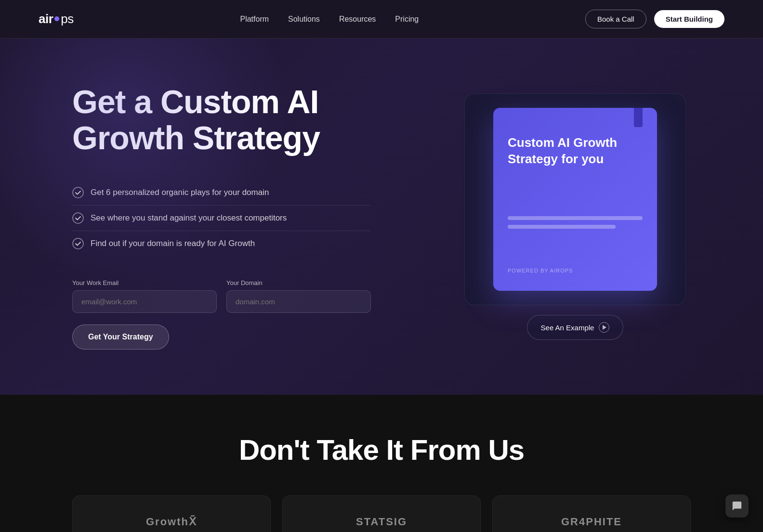  Describe the element at coordinates (382, 450) in the screenshot. I see `social-proof-title: Don't Take It From Us` at that location.